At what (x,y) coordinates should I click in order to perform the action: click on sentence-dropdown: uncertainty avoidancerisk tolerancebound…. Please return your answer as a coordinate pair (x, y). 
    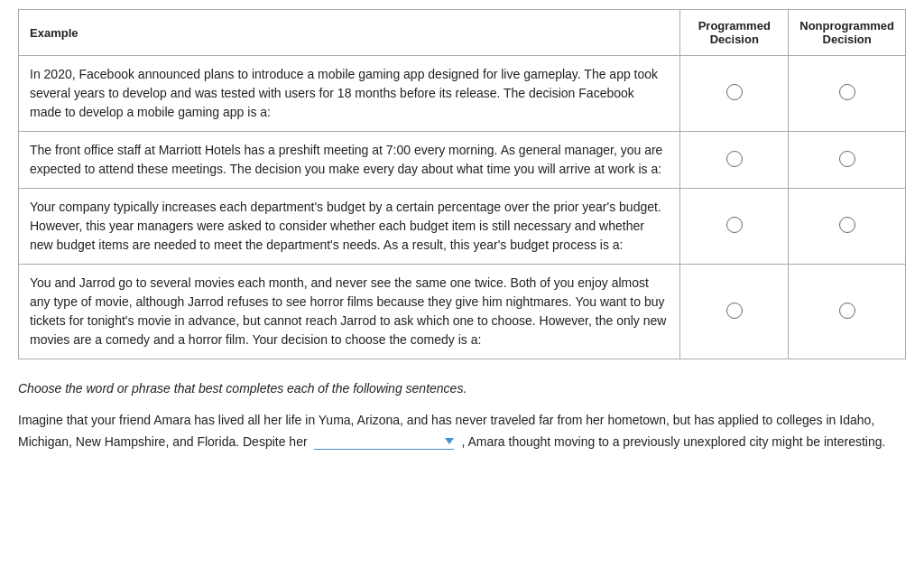
    Looking at the image, I should click on (377, 442).